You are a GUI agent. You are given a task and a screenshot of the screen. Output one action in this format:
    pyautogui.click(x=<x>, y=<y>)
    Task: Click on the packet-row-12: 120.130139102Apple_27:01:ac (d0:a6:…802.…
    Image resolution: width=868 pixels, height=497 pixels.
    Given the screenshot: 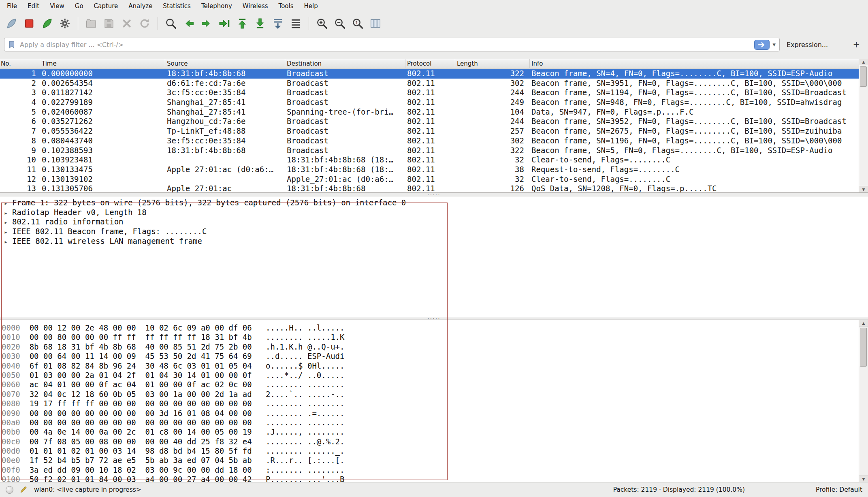 What is the action you would take?
    pyautogui.click(x=429, y=179)
    